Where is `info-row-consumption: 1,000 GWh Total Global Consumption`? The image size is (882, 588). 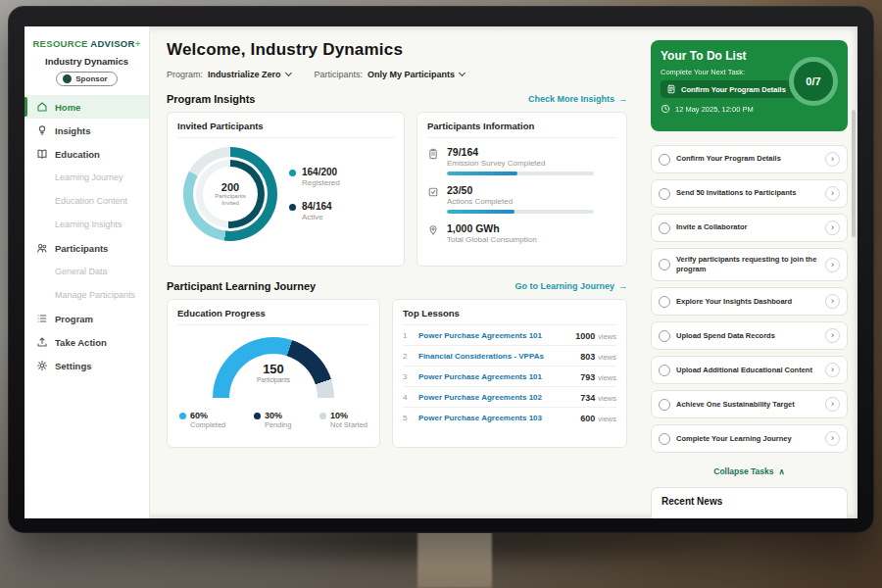 info-row-consumption: 1,000 GWh Total Global Consumption is located at coordinates (521, 233).